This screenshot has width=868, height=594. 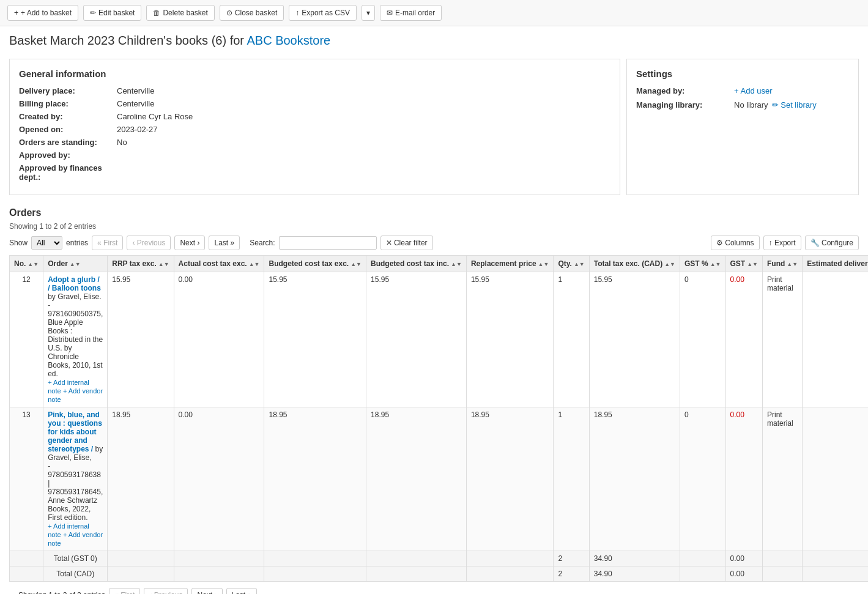 I want to click on next-icon: ›, so click(x=198, y=243).